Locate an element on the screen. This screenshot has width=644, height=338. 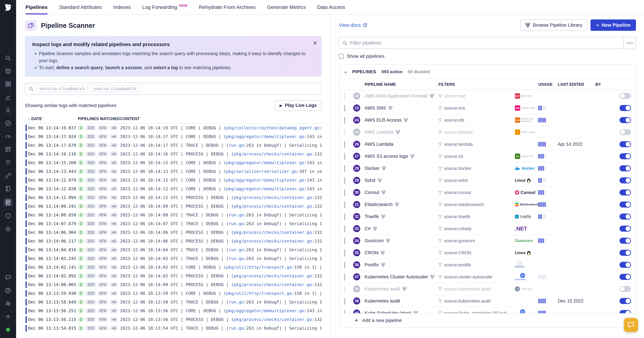
pipeline-name: AWS ELB Access is located at coordinates (402, 120).